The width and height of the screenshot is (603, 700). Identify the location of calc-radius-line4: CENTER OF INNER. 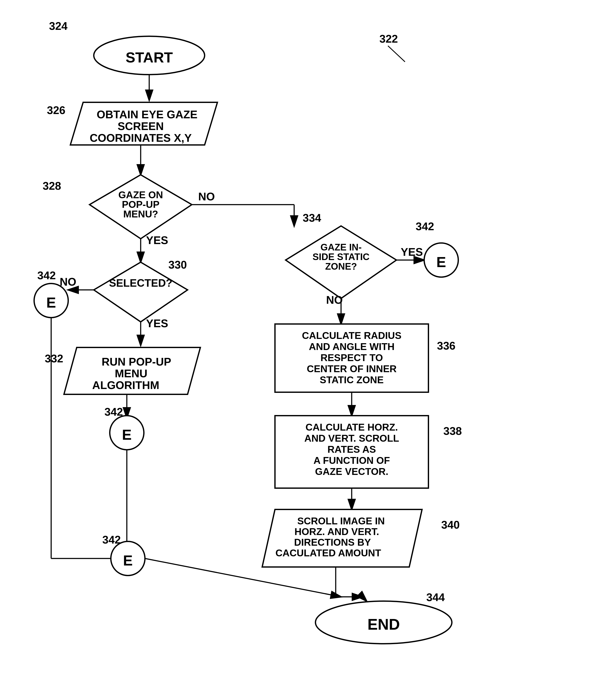
(352, 369).